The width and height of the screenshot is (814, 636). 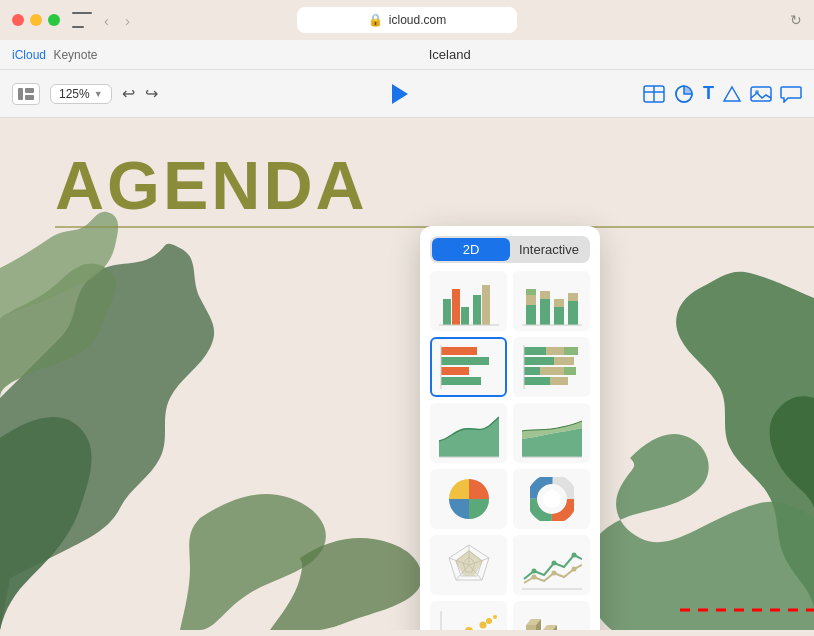 What do you see at coordinates (26, 94) in the screenshot?
I see `slides-panel-icon` at bounding box center [26, 94].